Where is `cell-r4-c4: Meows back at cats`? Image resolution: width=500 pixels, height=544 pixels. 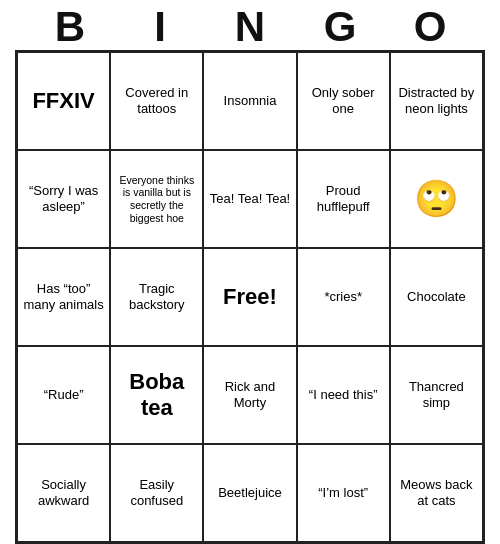 cell-r4-c4: Meows back at cats is located at coordinates (436, 493).